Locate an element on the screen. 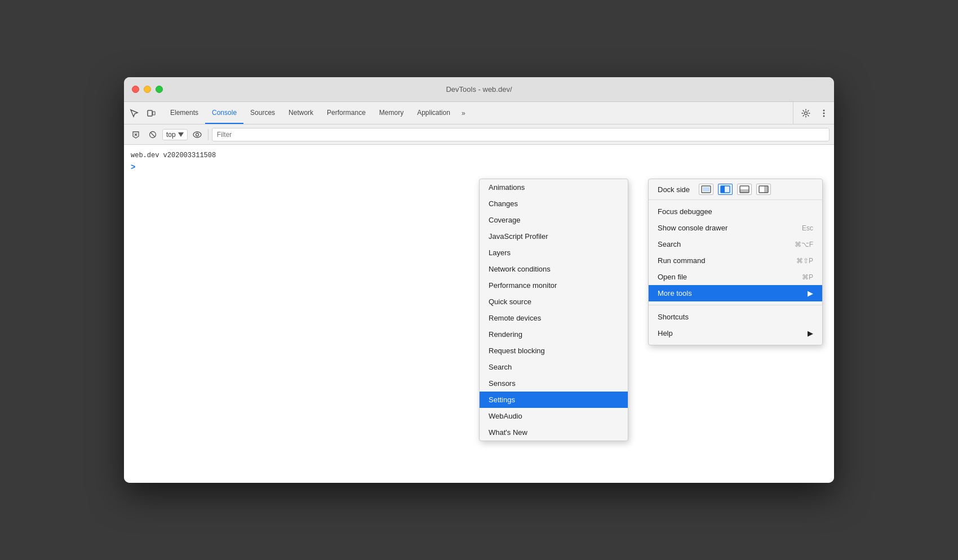  tab-bar-left-tools is located at coordinates (145, 113).